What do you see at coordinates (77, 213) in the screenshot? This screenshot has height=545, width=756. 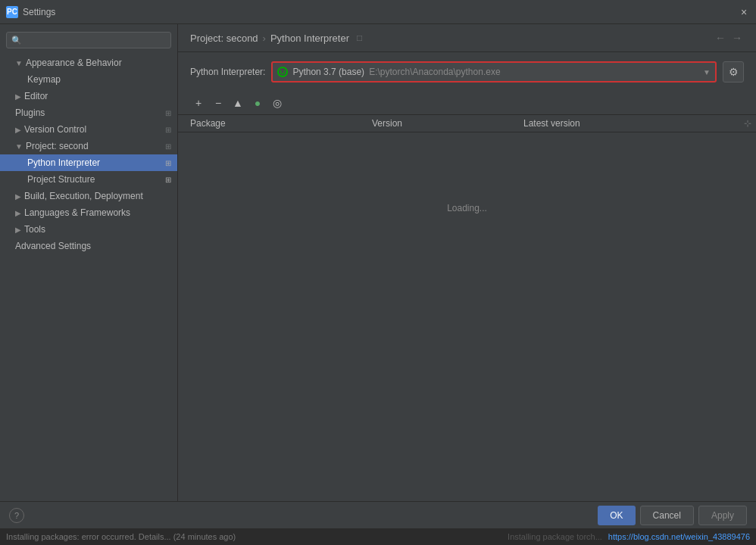 I see `sidebar-item-label: Languages & Frameworks` at bounding box center [77, 213].